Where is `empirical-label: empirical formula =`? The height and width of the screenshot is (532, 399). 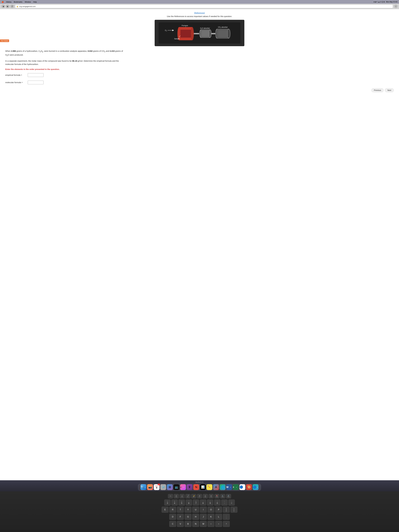 empirical-label: empirical formula = is located at coordinates (16, 75).